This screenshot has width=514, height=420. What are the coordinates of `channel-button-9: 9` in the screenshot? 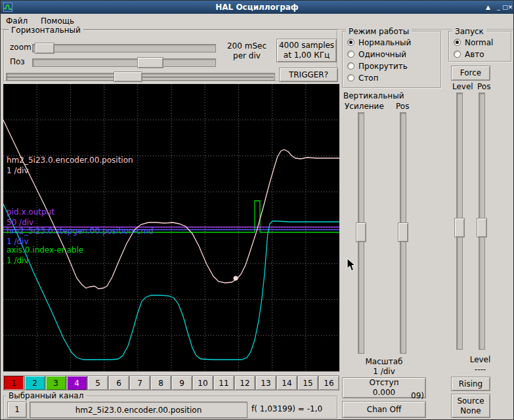 It's located at (182, 383).